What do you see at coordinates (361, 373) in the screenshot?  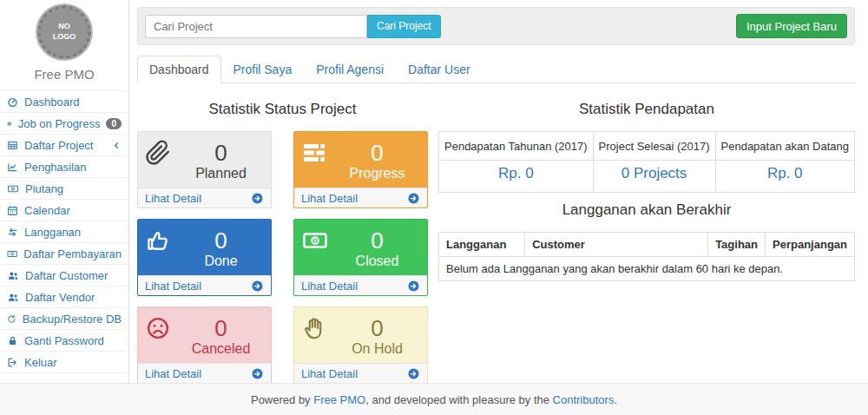 I see `onhold-detail-link: Lihat Detail` at bounding box center [361, 373].